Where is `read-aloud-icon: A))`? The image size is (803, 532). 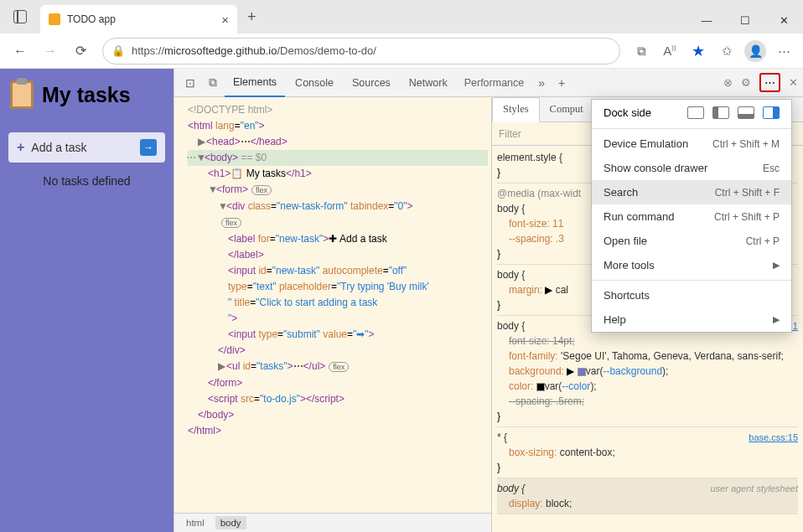 read-aloud-icon: A)) is located at coordinates (670, 50).